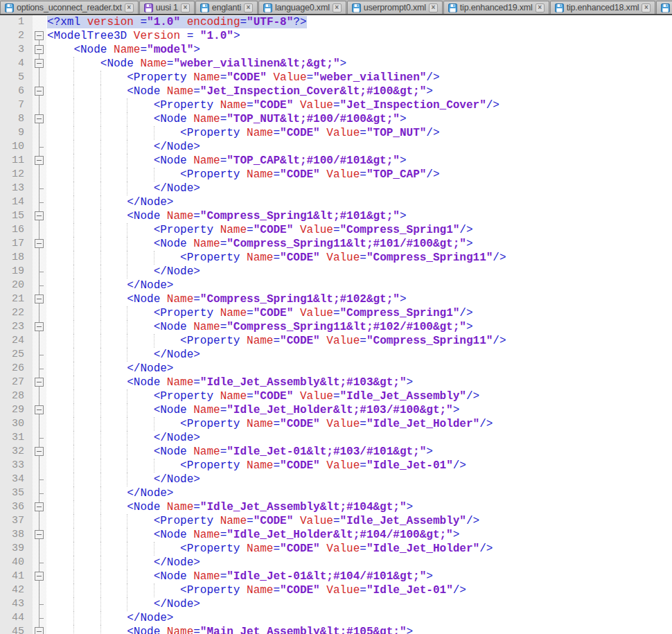 Image resolution: width=672 pixels, height=634 pixels. What do you see at coordinates (359, 91) in the screenshot?
I see `code-line: <Node Name="Jet_Inspection_Cover&lt;#100…` at bounding box center [359, 91].